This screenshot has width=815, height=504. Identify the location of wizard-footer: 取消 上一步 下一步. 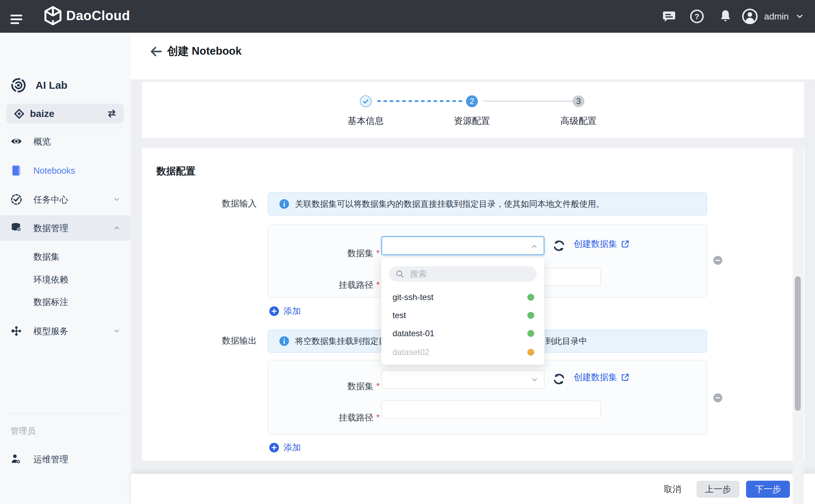
(473, 489).